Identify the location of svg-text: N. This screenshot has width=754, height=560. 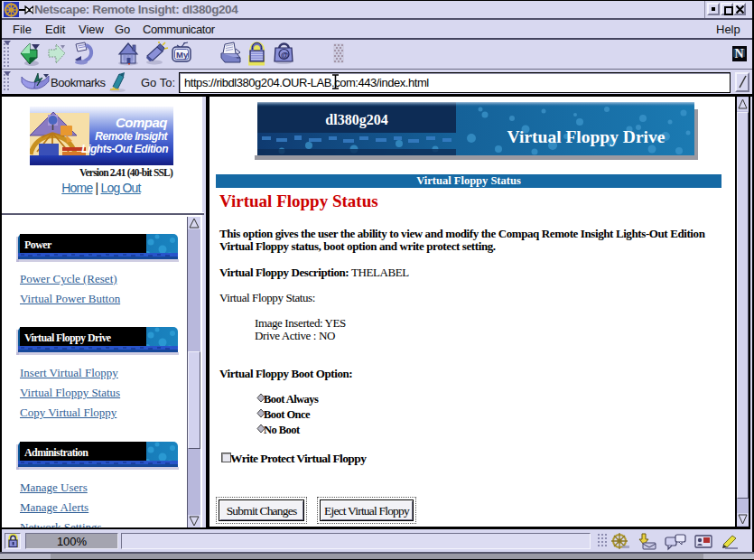
(740, 54).